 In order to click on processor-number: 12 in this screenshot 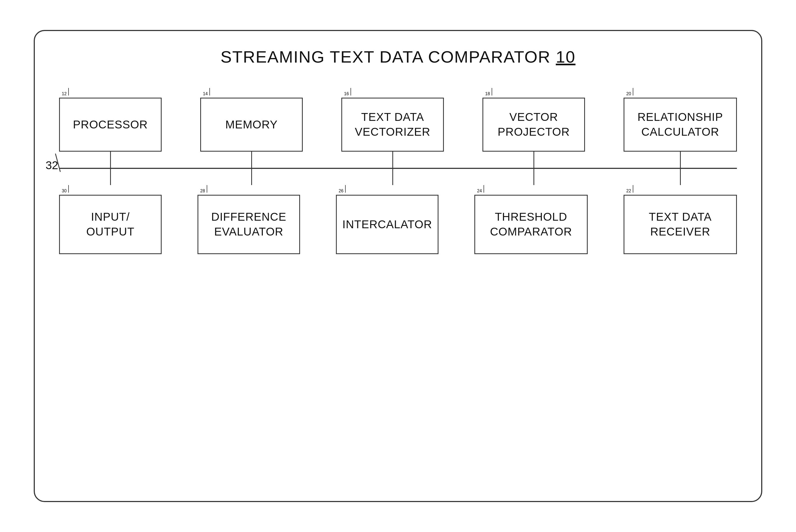, I will do `click(64, 94)`.